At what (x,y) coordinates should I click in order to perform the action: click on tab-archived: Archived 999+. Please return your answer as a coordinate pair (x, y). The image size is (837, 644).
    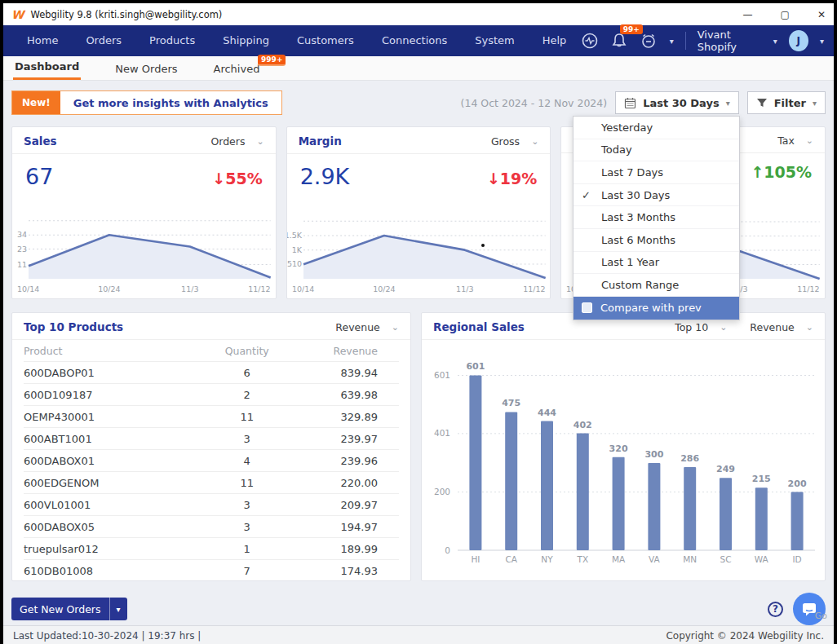
    Looking at the image, I should click on (237, 68).